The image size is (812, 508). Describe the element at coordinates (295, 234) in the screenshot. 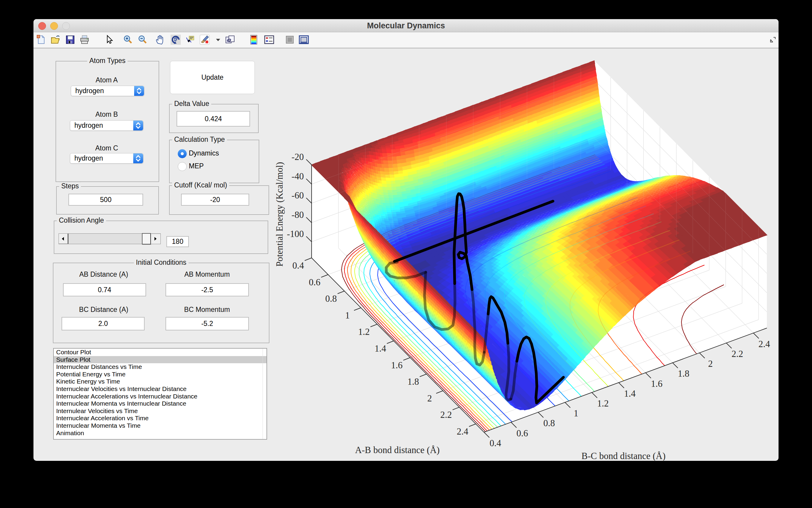

I see `svg-text: -100` at that location.